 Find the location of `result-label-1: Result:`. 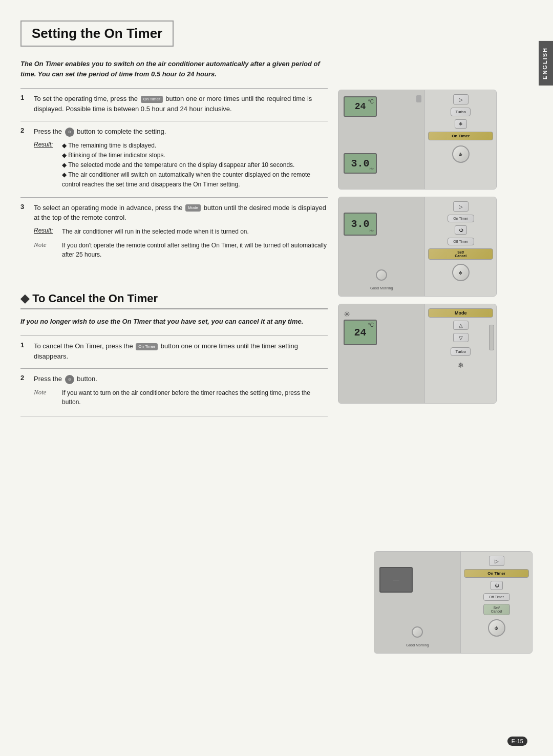

result-label-1: Result: is located at coordinates (45, 165).